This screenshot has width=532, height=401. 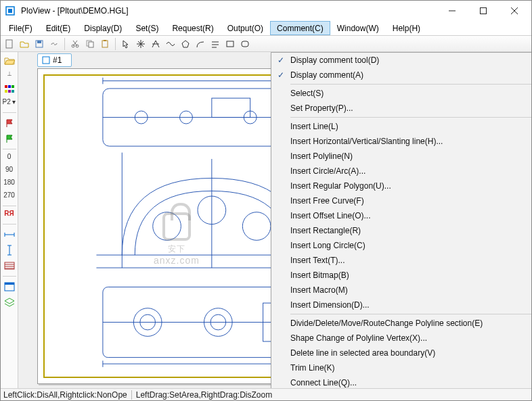 What do you see at coordinates (328, 201) in the screenshot?
I see `menu-item-label: Insert Free Curve(F)` at bounding box center [328, 201].